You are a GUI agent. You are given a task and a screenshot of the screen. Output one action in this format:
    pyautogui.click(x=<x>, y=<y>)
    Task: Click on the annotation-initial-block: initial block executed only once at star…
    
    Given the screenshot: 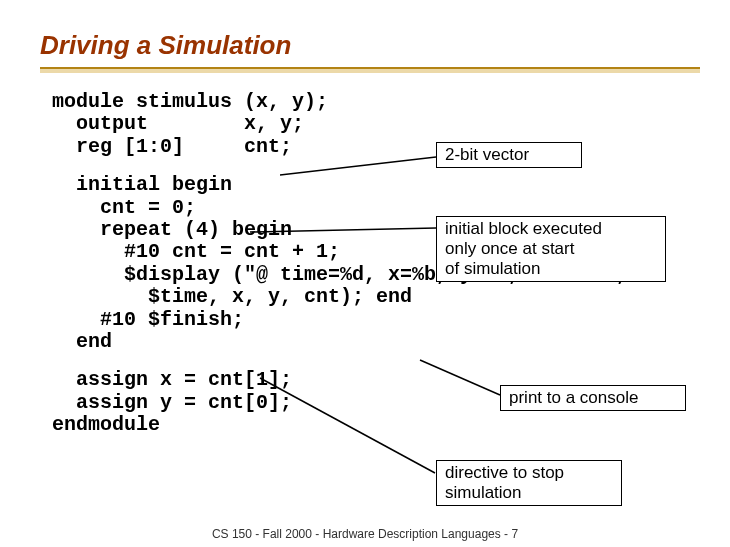 What is the action you would take?
    pyautogui.click(x=551, y=249)
    